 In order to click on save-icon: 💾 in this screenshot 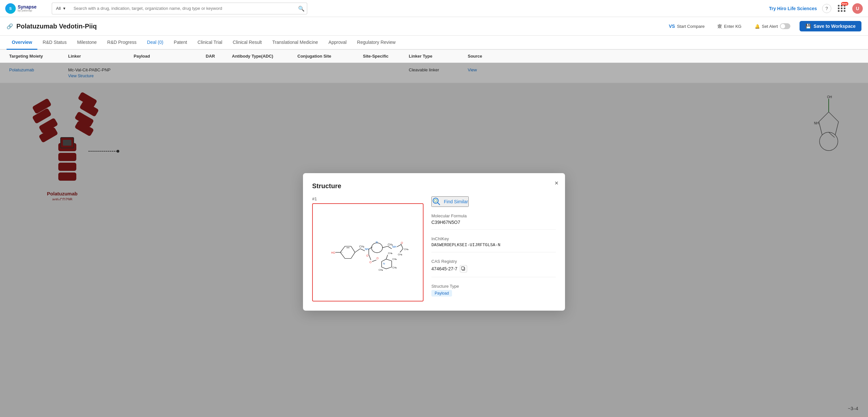, I will do `click(808, 26)`.